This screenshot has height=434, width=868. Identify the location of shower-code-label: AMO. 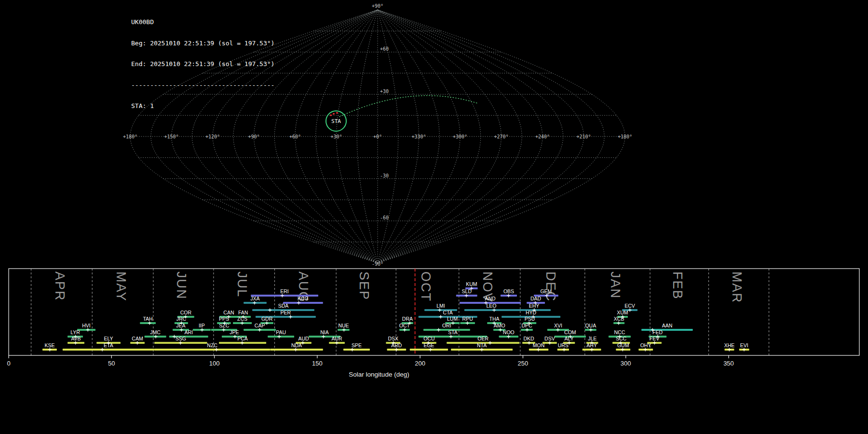
(500, 326).